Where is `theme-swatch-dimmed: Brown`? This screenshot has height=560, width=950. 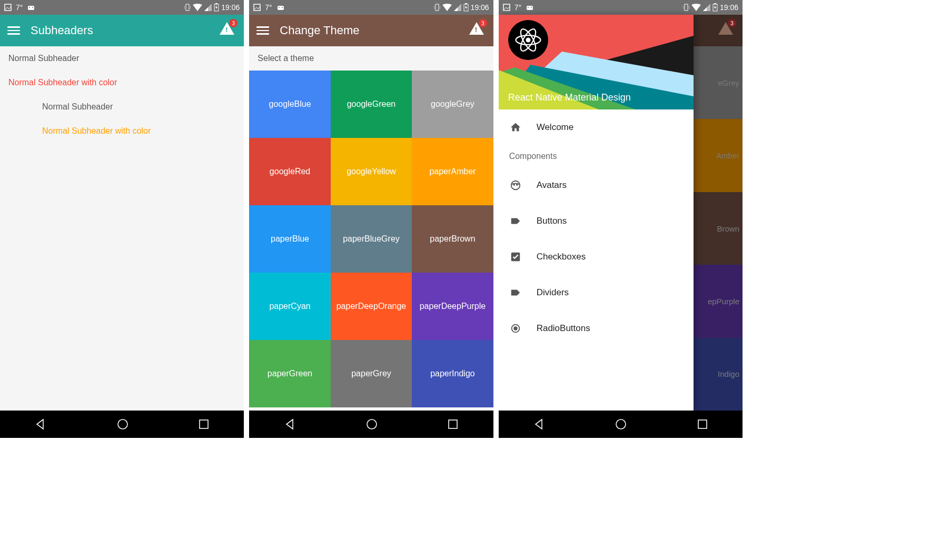
theme-swatch-dimmed: Brown is located at coordinates (716, 228).